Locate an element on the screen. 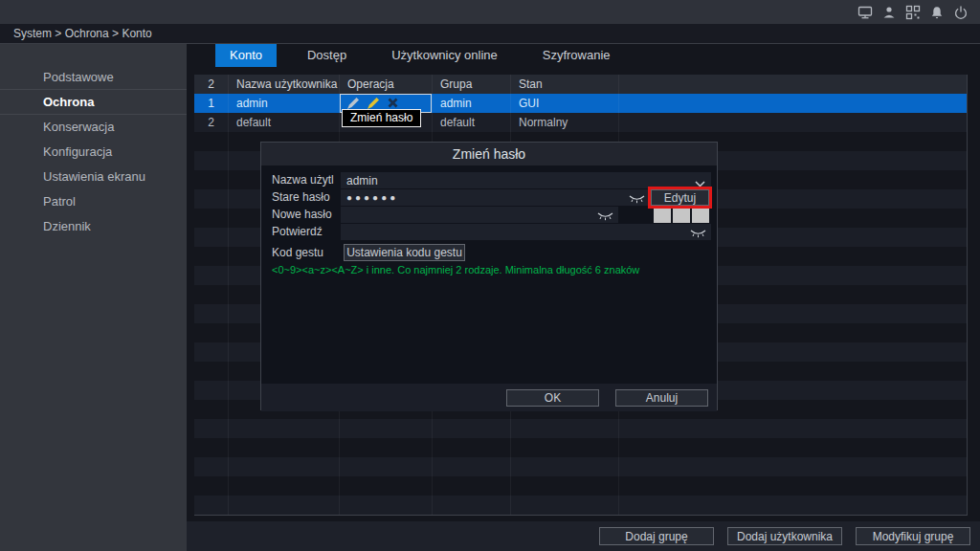  sidebar-item-ochrona: Ochrona is located at coordinates (94, 102).